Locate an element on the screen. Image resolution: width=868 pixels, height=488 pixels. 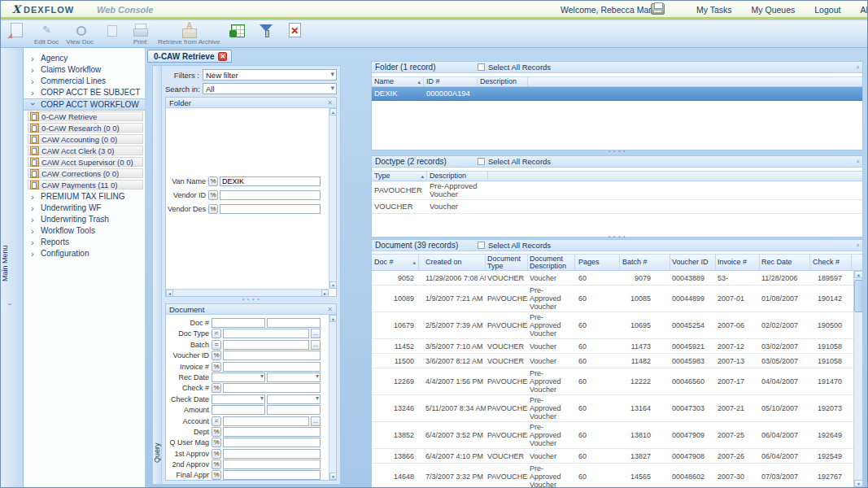
scroll-down-icon is located at coordinates (334, 477).